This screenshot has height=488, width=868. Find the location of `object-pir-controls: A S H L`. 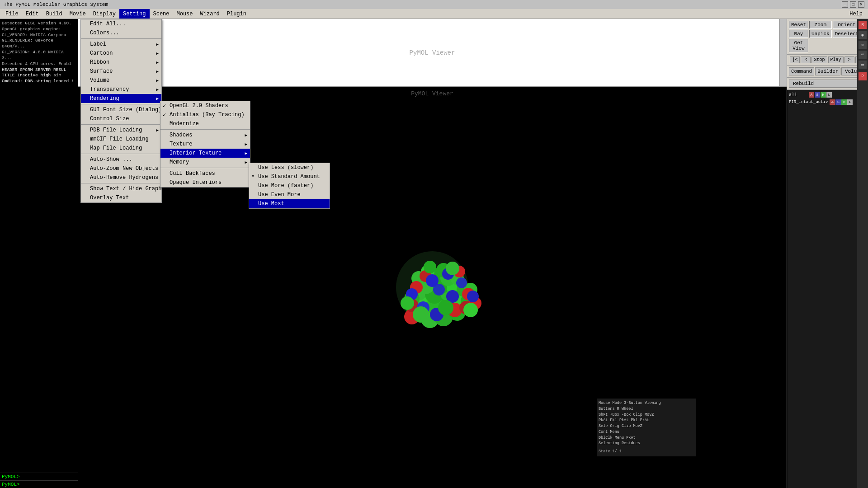

object-pir-controls: A S H L is located at coordinates (841, 102).